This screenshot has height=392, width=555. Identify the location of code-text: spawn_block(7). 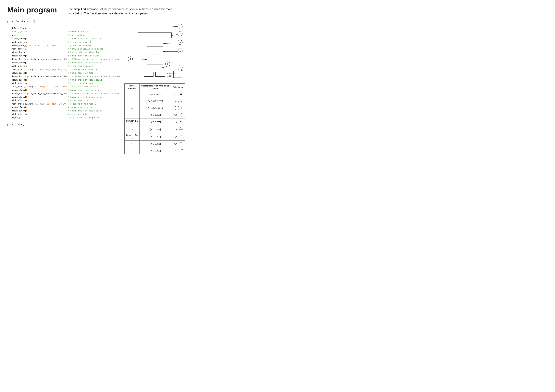
(20, 107).